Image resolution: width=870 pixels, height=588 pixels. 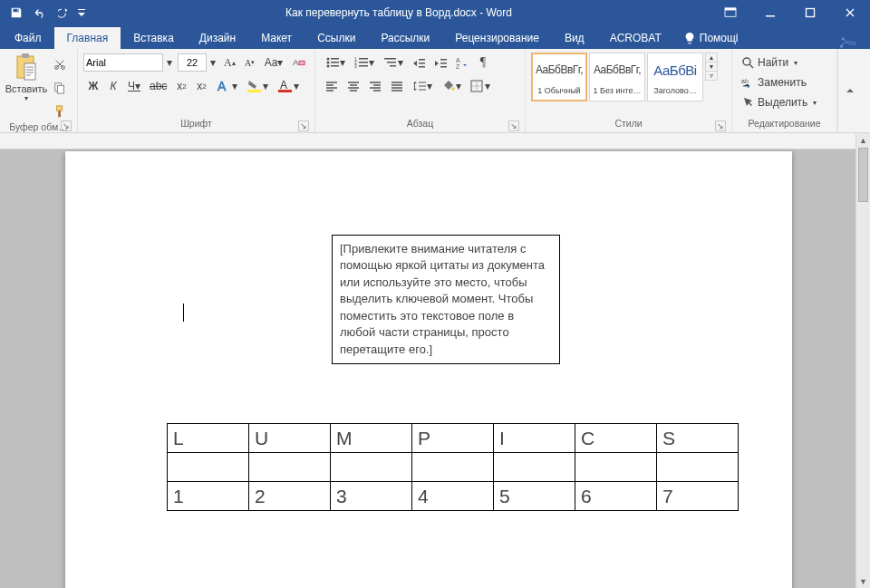 What do you see at coordinates (405, 38) in the screenshot?
I see `tab-mailings: Рассылки` at bounding box center [405, 38].